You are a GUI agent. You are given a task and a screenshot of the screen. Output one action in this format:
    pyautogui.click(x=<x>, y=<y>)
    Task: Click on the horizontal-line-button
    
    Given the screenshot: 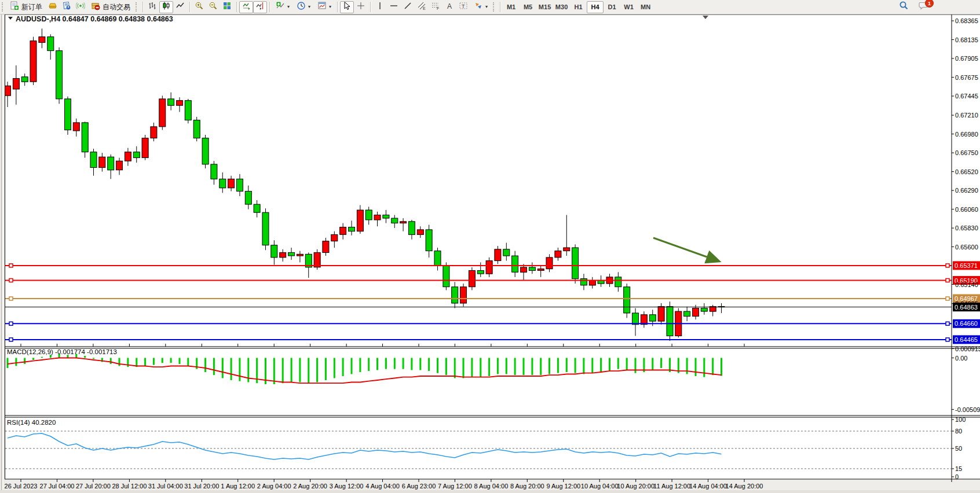 What is the action you would take?
    pyautogui.click(x=394, y=7)
    